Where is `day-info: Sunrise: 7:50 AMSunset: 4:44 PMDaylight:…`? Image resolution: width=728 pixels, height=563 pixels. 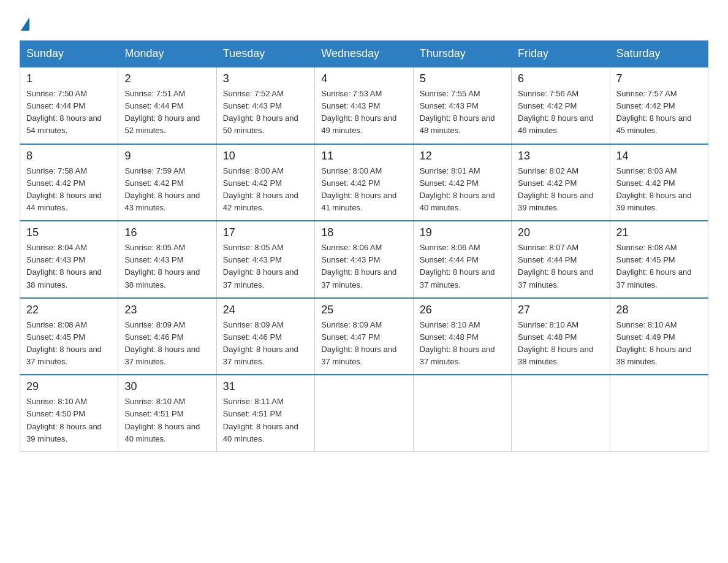 day-info: Sunrise: 7:50 AMSunset: 4:44 PMDaylight:… is located at coordinates (64, 112).